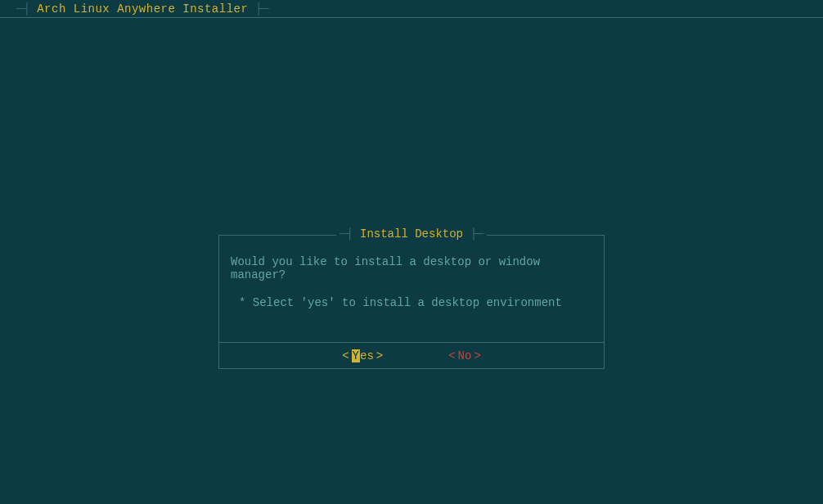 The image size is (823, 504). What do you see at coordinates (142, 9) in the screenshot?
I see `header-title: Arch Linux Anywhere Installer` at bounding box center [142, 9].